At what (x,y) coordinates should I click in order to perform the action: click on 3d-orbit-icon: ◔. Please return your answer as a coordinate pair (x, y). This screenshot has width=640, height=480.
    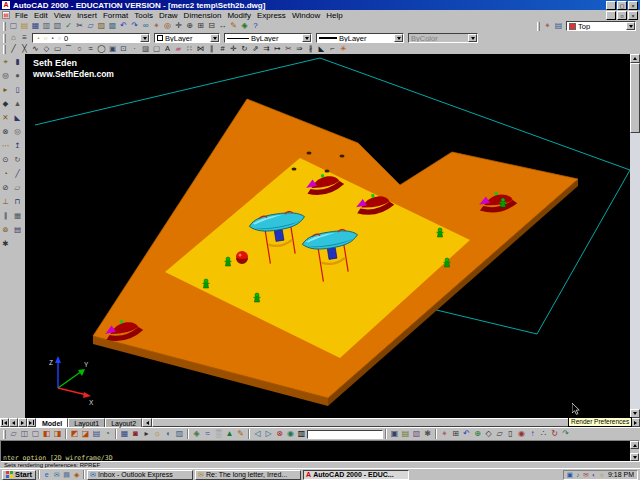
    Looking at the image, I should click on (108, 434).